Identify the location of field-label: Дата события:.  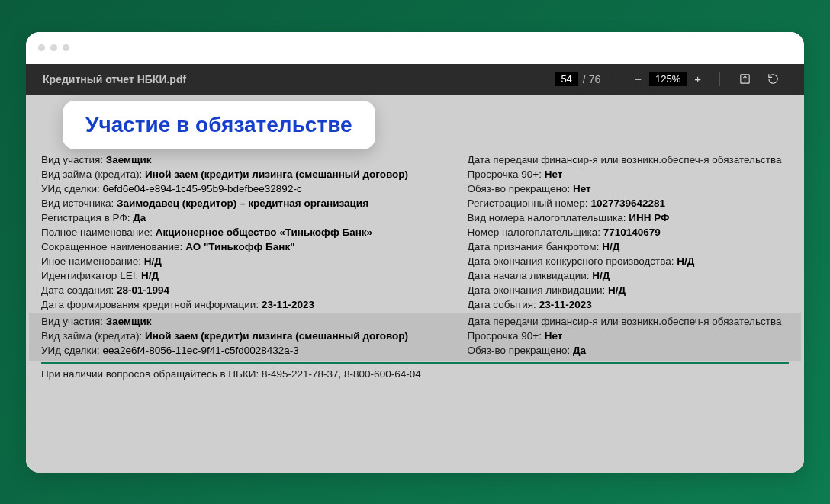
(503, 305).